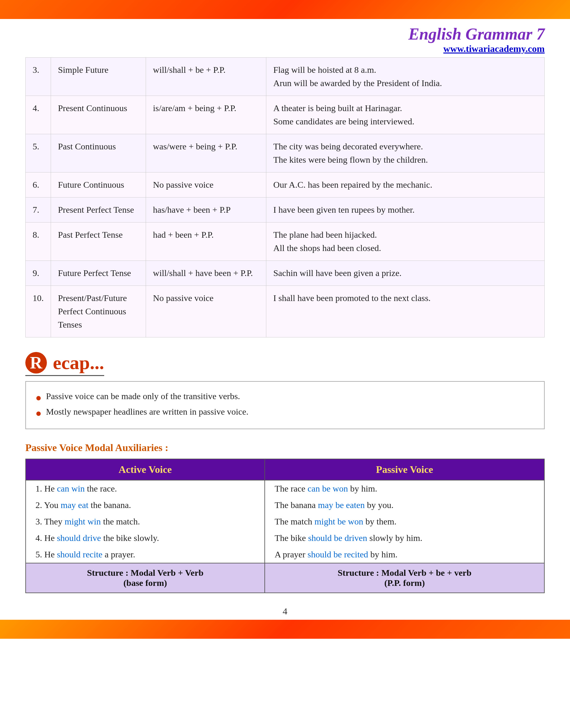  Describe the element at coordinates (285, 505) in the screenshot. I see `modal-row: 2. You may eat the banana.The banana may…` at that location.